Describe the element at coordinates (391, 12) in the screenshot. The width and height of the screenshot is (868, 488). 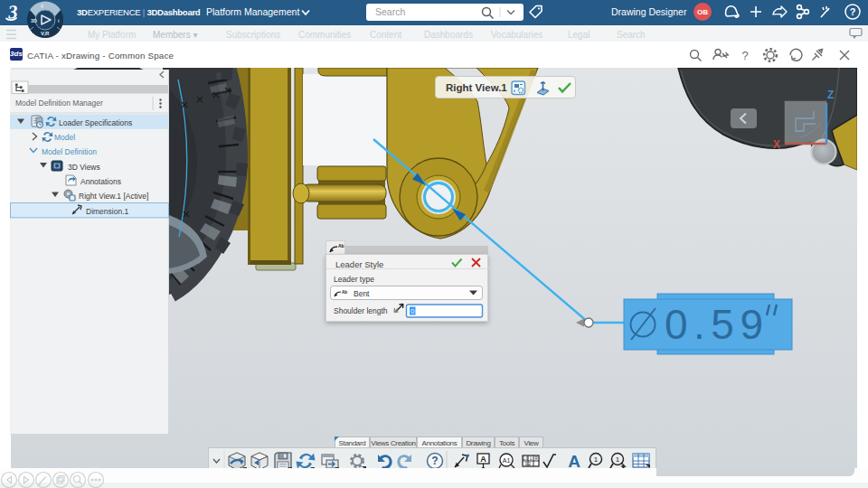
I see `svg-text: Search` at that location.